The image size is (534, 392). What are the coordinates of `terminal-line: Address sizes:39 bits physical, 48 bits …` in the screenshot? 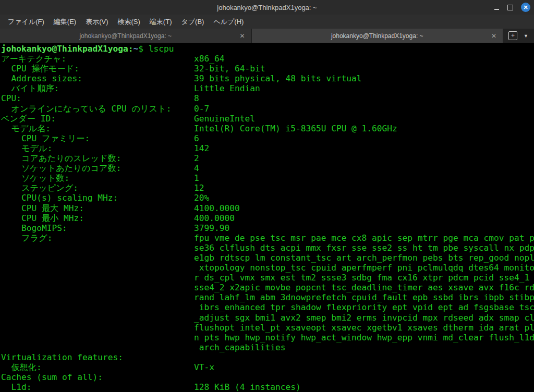 It's located at (268, 78).